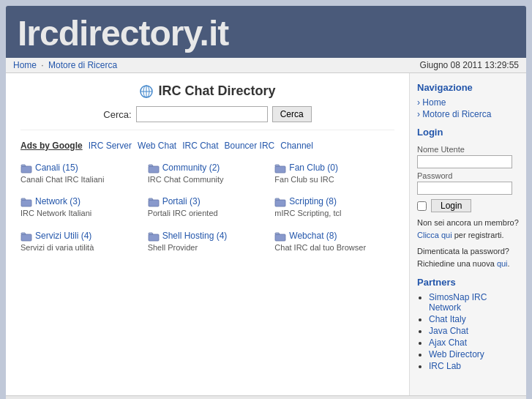  Describe the element at coordinates (468, 88) in the screenshot. I see `nav-section-title: Navigazione` at that location.